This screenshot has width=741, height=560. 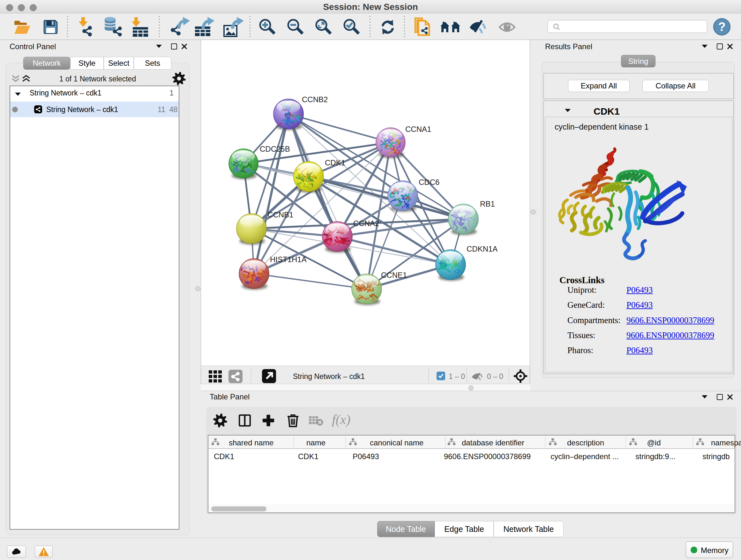 What do you see at coordinates (429, 182) in the screenshot?
I see `svg-text: CDC6` at bounding box center [429, 182].